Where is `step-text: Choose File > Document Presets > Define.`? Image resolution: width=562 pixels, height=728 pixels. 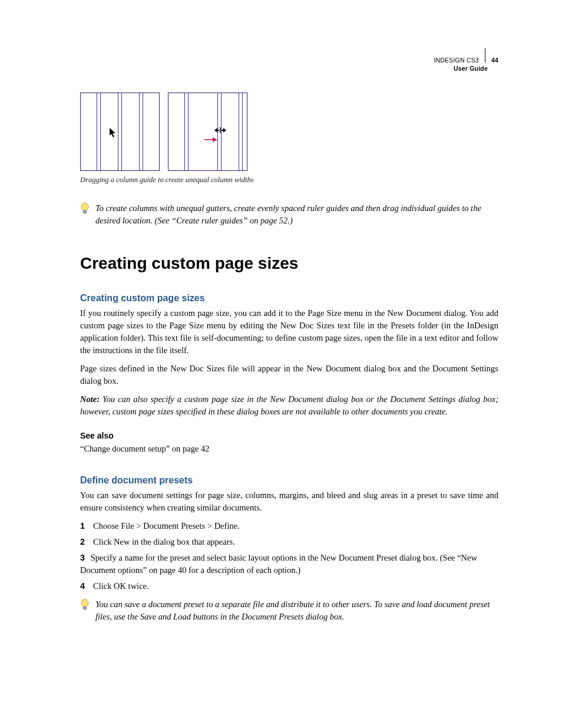 step-text: Choose File > Document Presets > Define. is located at coordinates (296, 526).